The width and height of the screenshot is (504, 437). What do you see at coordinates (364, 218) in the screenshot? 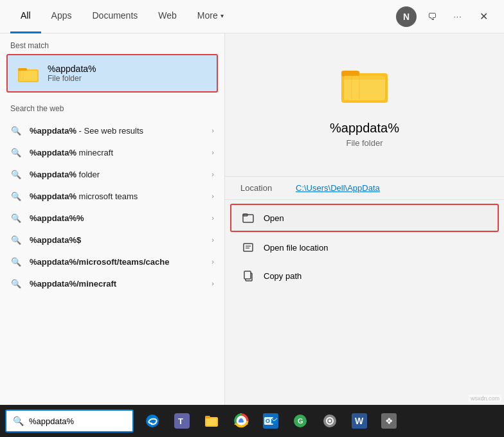
I see `open-action: Open` at bounding box center [364, 218].